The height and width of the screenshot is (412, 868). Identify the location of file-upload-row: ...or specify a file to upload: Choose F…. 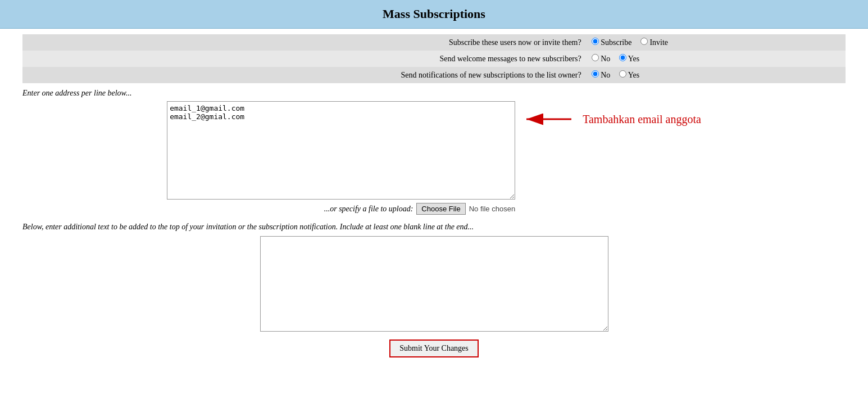
(341, 209).